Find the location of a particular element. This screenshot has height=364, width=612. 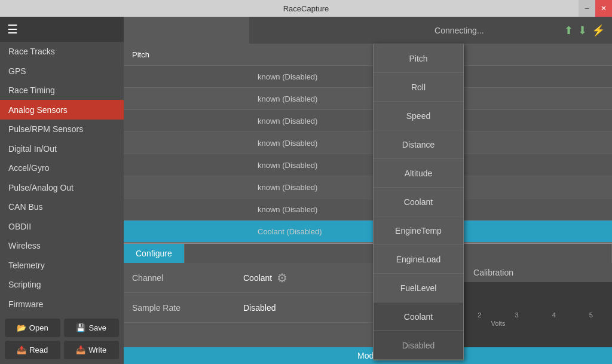

write-icon: 📥 is located at coordinates (81, 350).